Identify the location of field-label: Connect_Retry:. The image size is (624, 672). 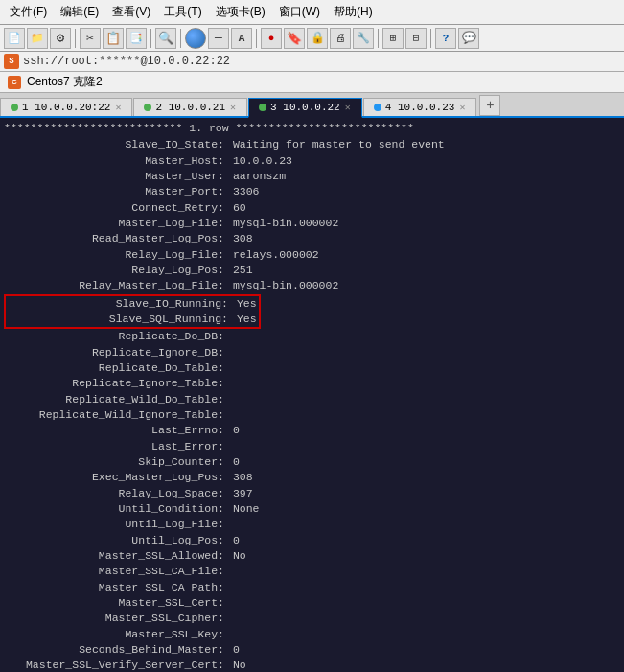
(114, 208).